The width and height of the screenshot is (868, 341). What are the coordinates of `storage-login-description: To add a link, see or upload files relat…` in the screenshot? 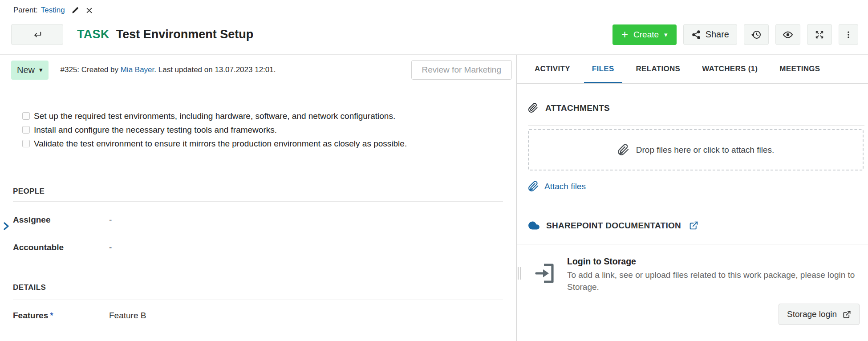 It's located at (715, 281).